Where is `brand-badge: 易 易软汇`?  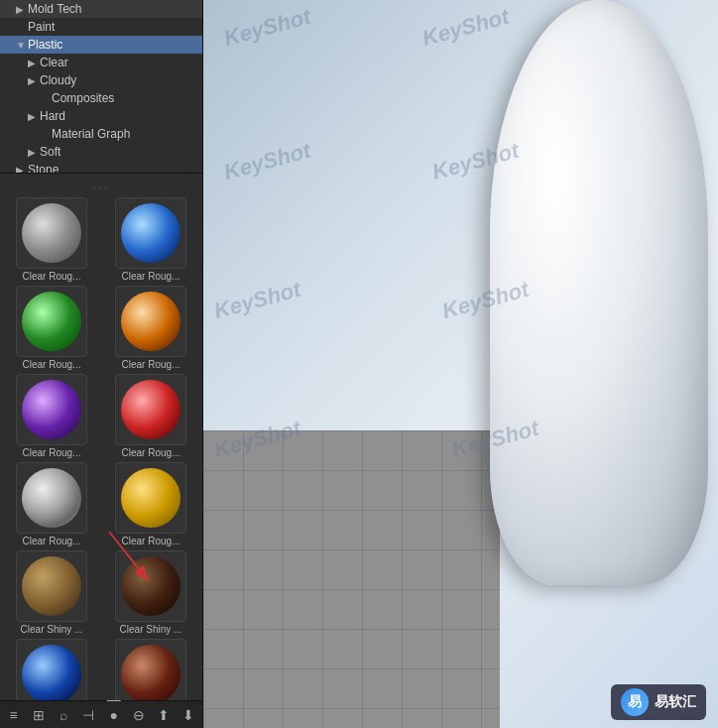
brand-badge: 易 易软汇 is located at coordinates (658, 702).